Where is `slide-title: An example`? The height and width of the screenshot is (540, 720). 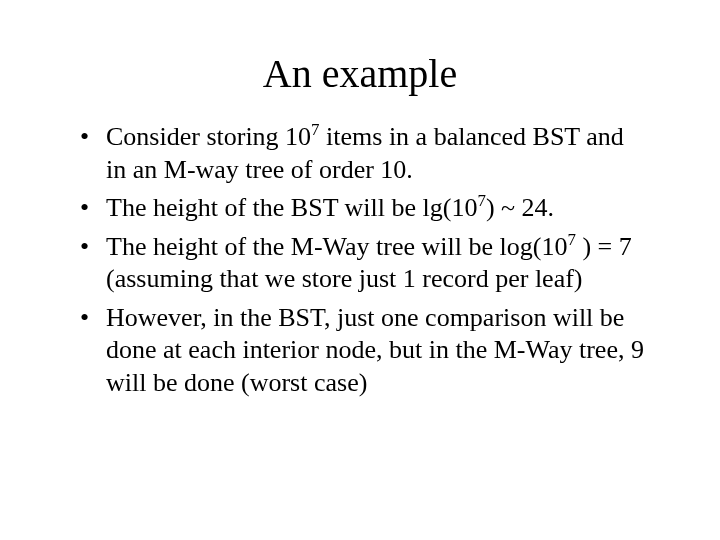
slide-title: An example is located at coordinates (360, 74).